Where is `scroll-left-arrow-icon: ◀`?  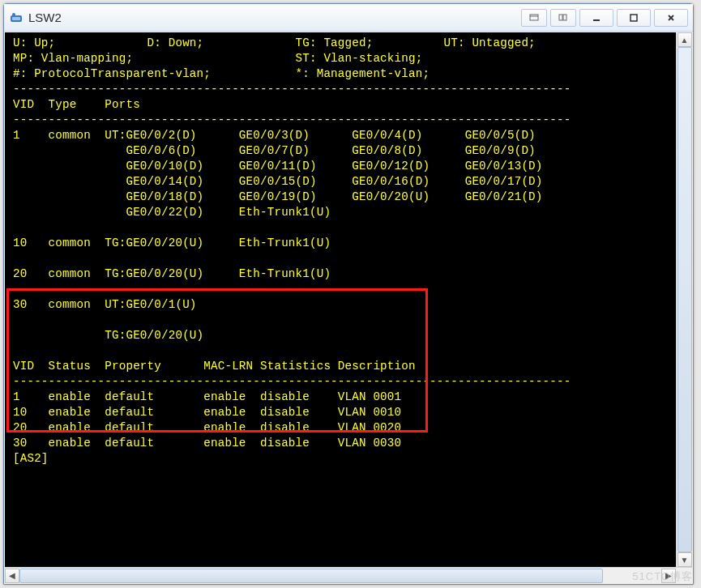
scroll-left-arrow-icon: ◀ is located at coordinates (12, 576).